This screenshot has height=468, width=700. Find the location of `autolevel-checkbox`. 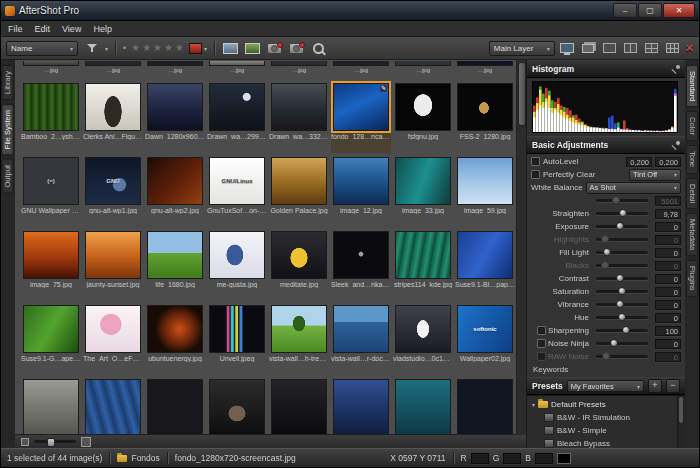

autolevel-checkbox is located at coordinates (536, 162).